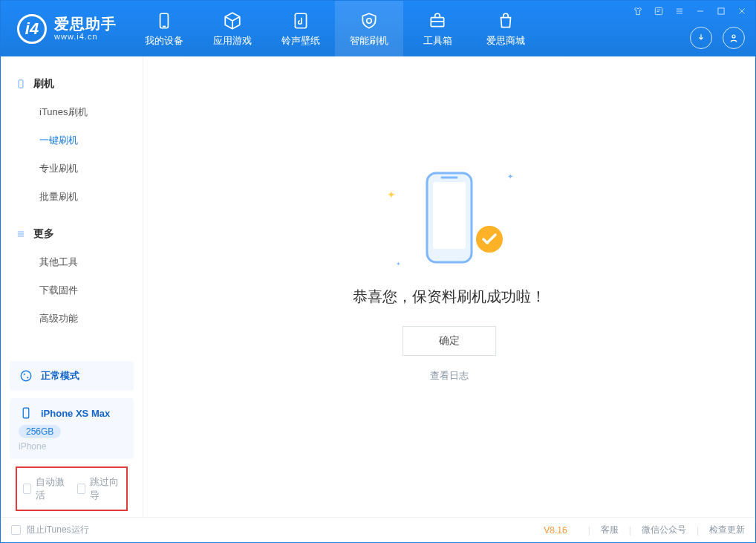  I want to click on sidebar-item-download-firmware: 下载固件, so click(71, 290).